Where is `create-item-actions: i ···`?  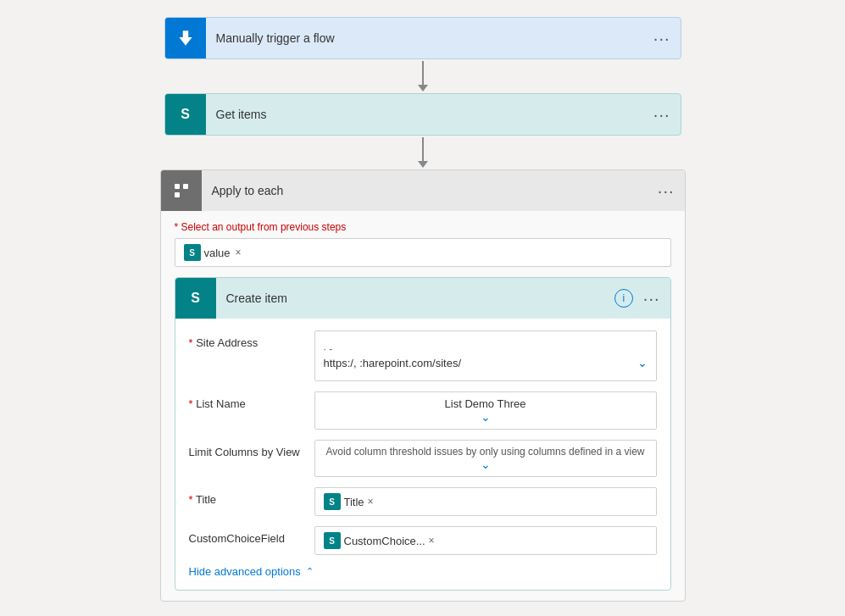
create-item-actions: i ··· is located at coordinates (637, 298).